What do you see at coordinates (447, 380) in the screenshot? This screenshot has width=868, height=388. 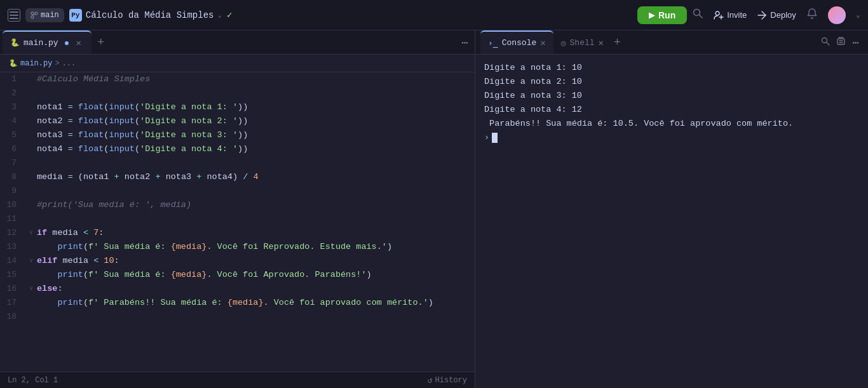 I see `status-right: ↺ History` at bounding box center [447, 380].